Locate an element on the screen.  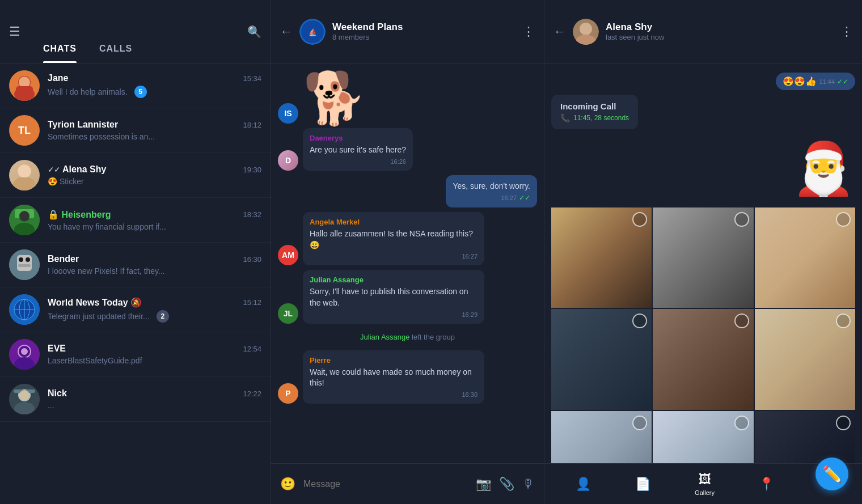
chat-preview: Telegram just updated their... 2 is located at coordinates (154, 316).